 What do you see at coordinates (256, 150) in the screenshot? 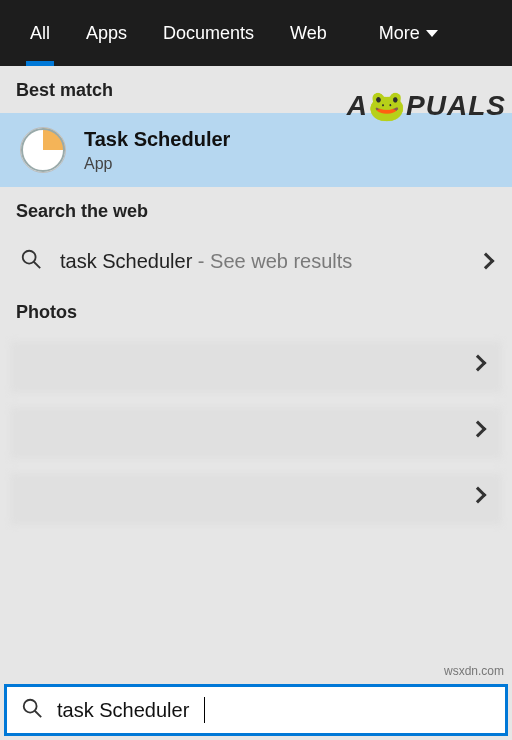
I see `best-match-result: Task Scheduler App` at bounding box center [256, 150].